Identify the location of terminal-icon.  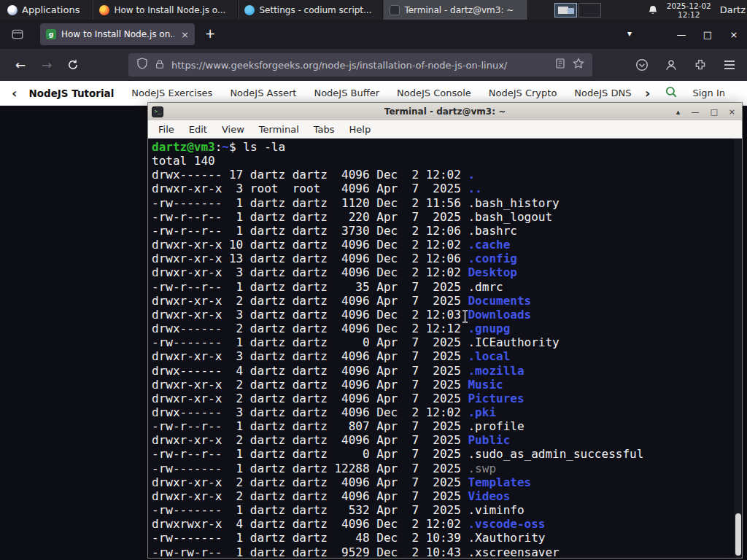
(395, 10).